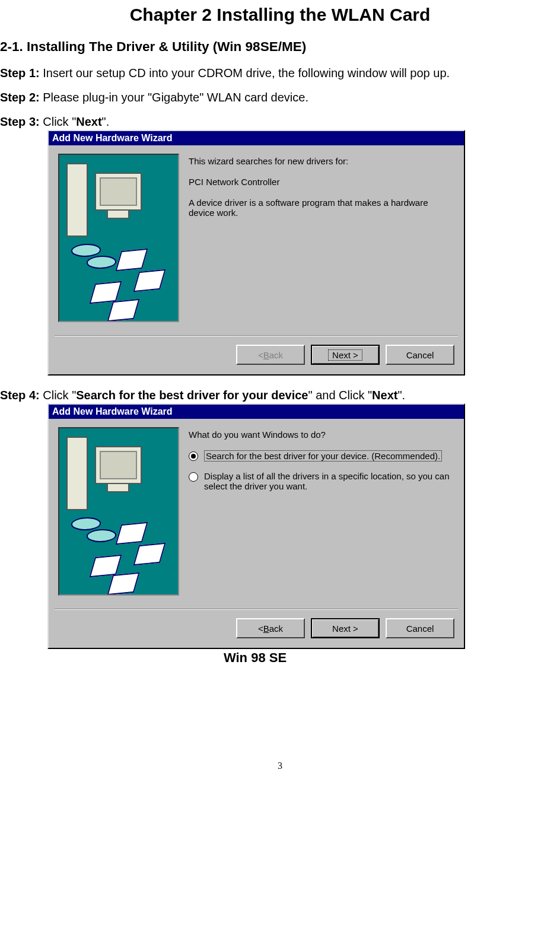  What do you see at coordinates (89, 122) in the screenshot?
I see `step-3-bold: Next` at bounding box center [89, 122].